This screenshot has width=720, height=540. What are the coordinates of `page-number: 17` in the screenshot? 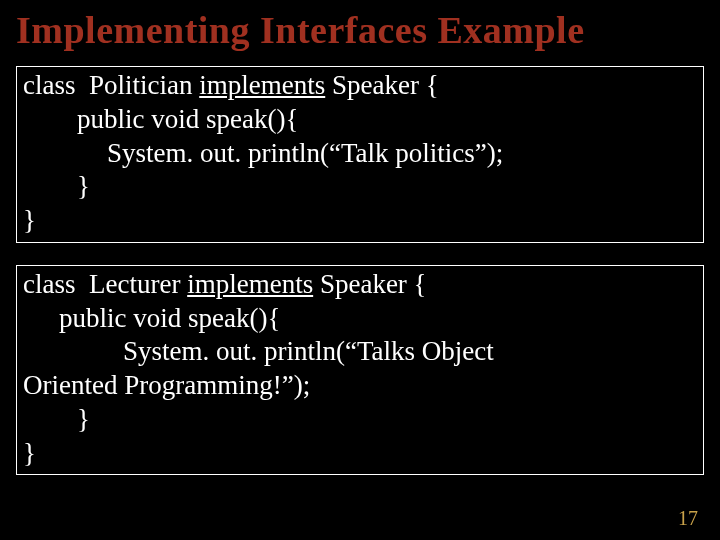 It's located at (688, 518).